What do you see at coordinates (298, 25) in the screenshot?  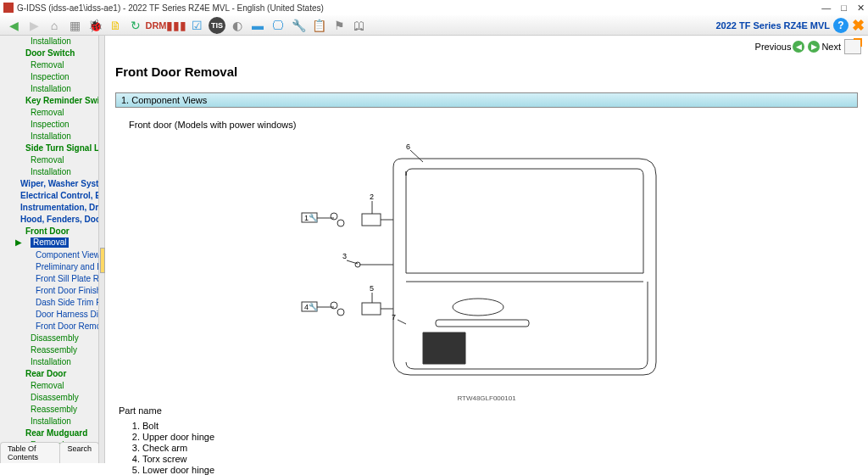 I see `wrench-icon: 🔧` at bounding box center [298, 25].